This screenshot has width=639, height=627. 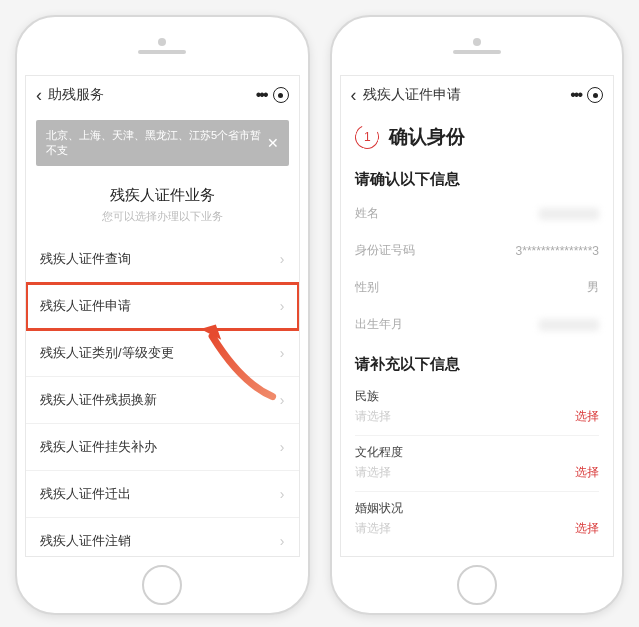 I want to click on menu-label: 残疾人证件申请, so click(x=86, y=306).